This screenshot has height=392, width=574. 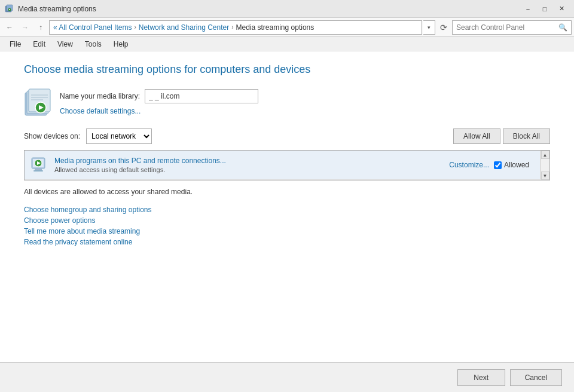 What do you see at coordinates (140, 161) in the screenshot?
I see `device-name-link: Media programs on this PC and remote con…` at bounding box center [140, 161].